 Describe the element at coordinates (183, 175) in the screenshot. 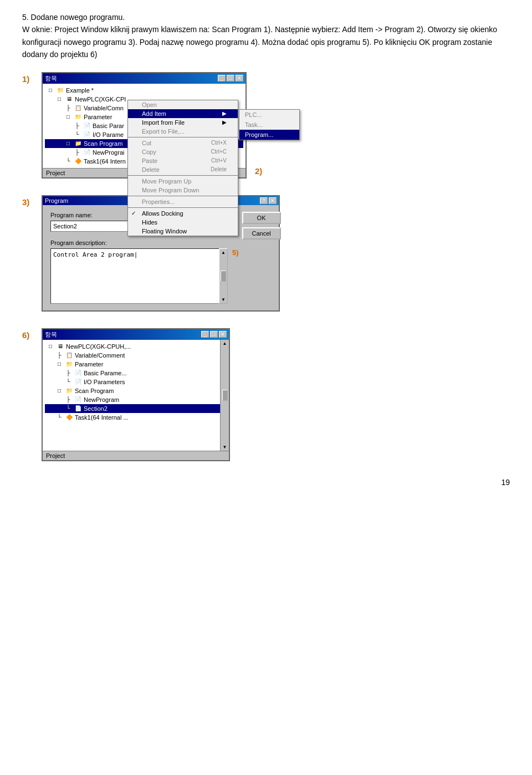

I see `ctx-sep2` at that location.